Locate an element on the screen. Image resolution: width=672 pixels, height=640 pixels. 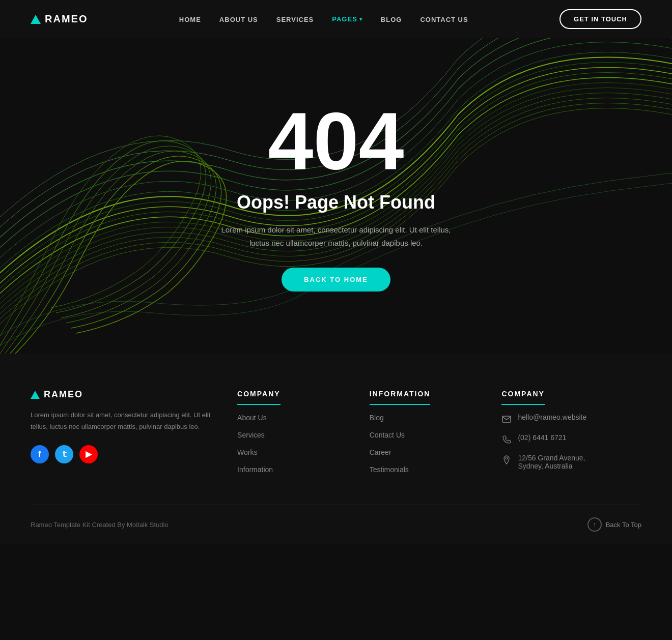
footer-contact-col: COMPANY hello@rameo.website (02) 6441 67… is located at coordinates (571, 434).